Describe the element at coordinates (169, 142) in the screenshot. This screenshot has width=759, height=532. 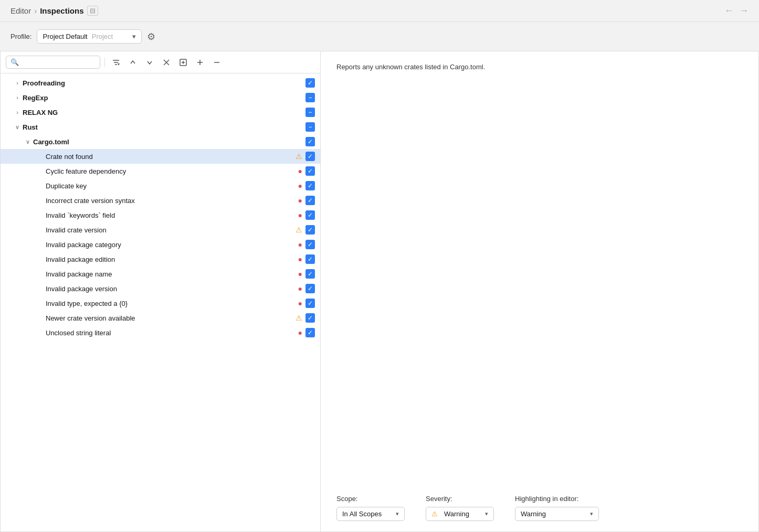
I see `tree-label-cargo-toml: Cargo.toml` at that location.